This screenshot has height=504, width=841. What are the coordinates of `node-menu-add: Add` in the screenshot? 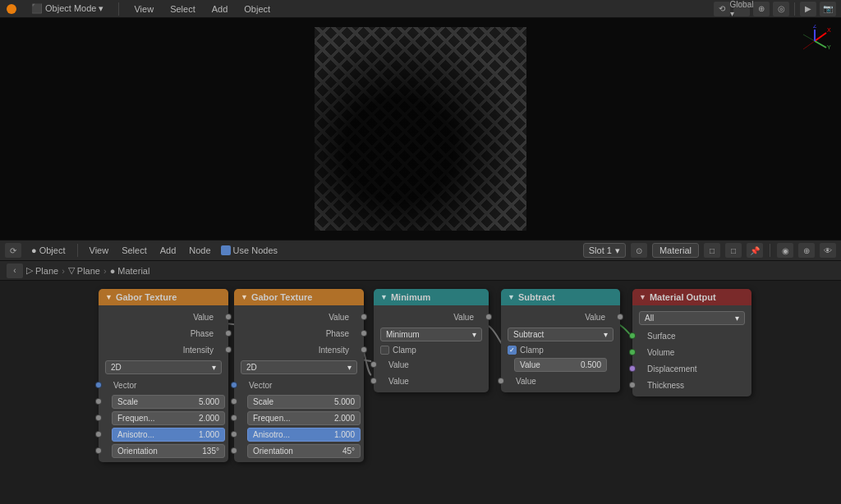 It's located at (168, 250).